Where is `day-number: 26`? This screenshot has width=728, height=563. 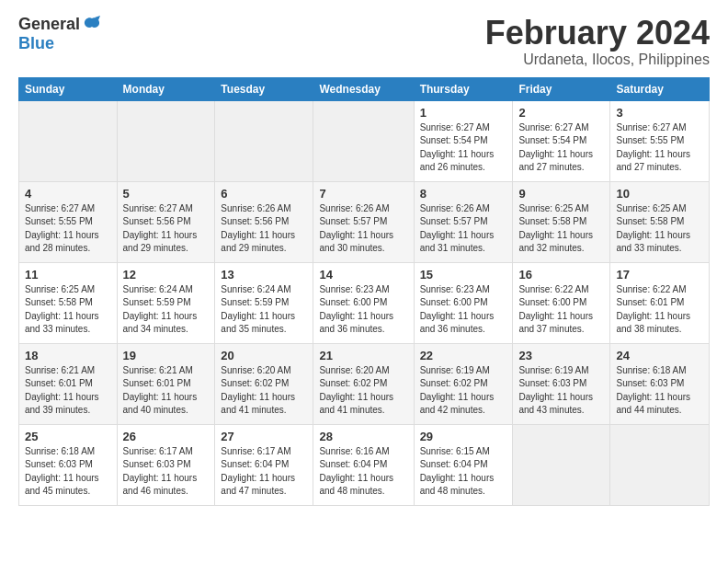
day-number: 26 is located at coordinates (166, 436).